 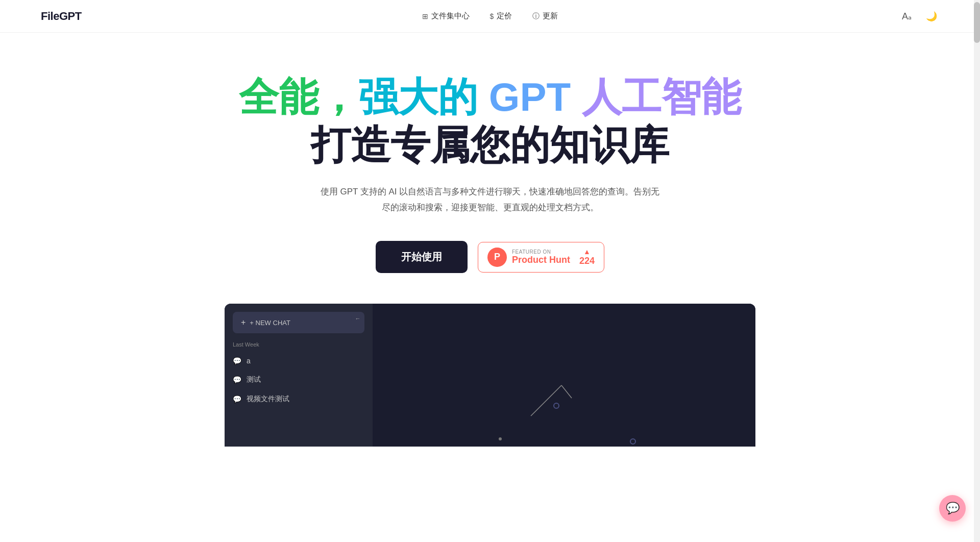 I want to click on ph-featured-on-label: FEATURED ON, so click(x=531, y=252).